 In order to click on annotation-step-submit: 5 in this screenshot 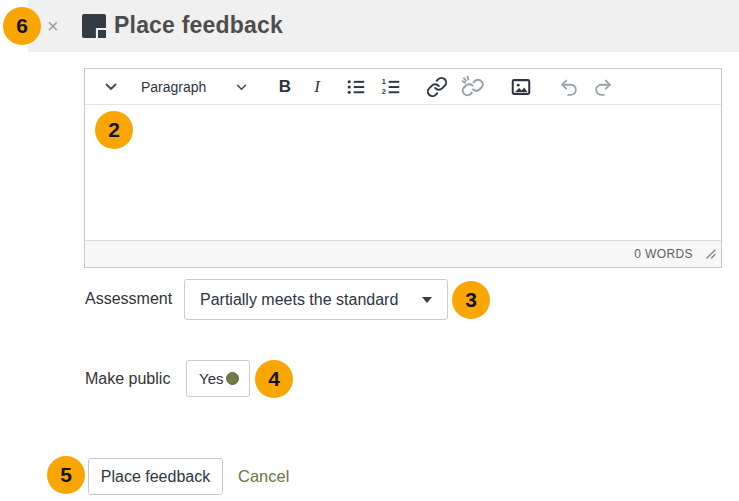, I will do `click(66, 475)`.